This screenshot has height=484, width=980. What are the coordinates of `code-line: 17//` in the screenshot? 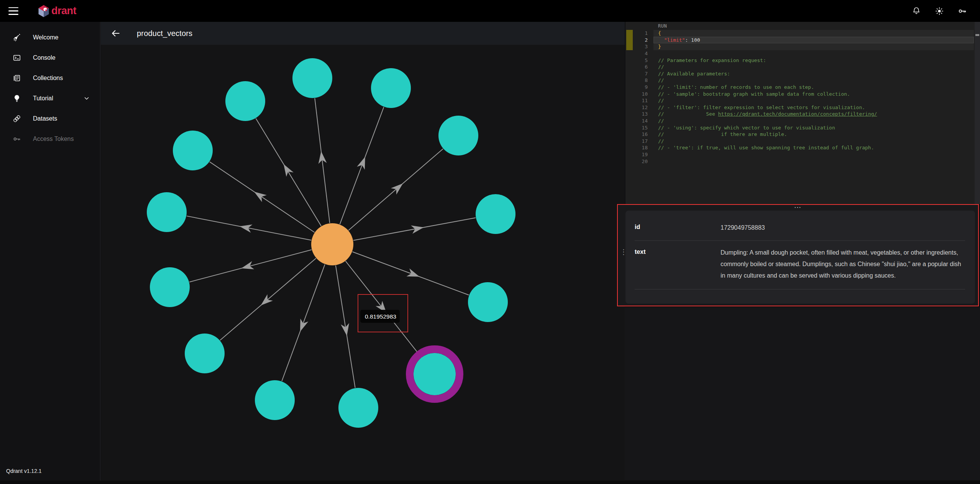 It's located at (799, 141).